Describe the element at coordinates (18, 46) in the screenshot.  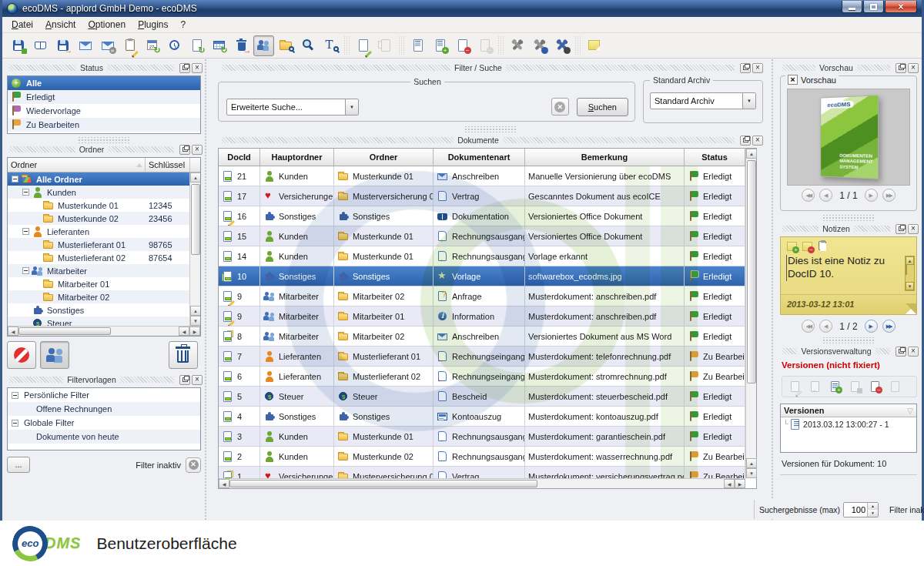
I see `save-button` at that location.